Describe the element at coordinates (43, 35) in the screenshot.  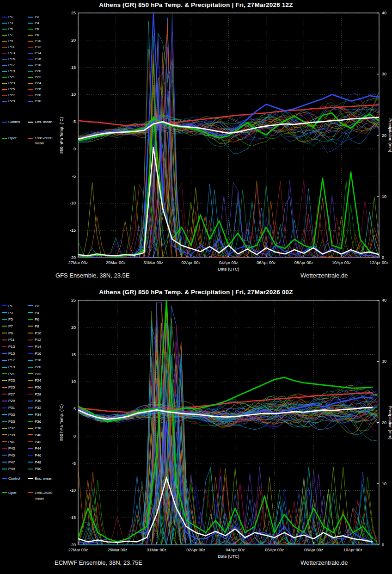
I see `legend-item-member: P8` at that location.